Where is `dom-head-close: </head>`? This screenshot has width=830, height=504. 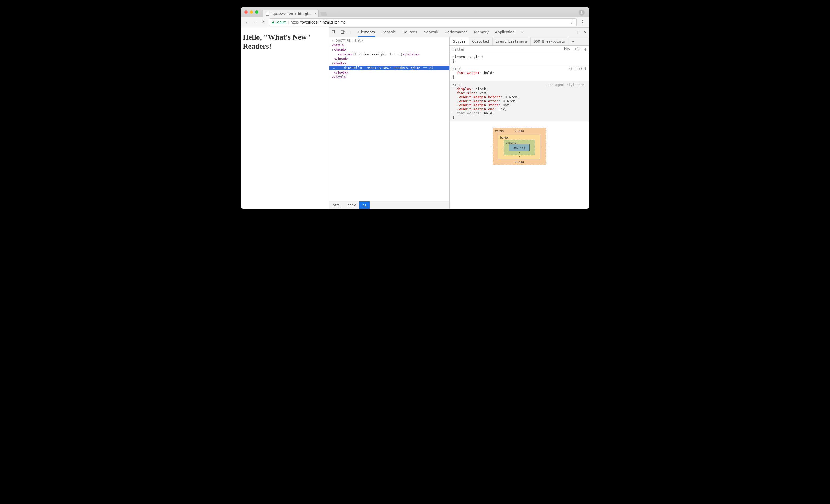 dom-head-close: </head> is located at coordinates (341, 59).